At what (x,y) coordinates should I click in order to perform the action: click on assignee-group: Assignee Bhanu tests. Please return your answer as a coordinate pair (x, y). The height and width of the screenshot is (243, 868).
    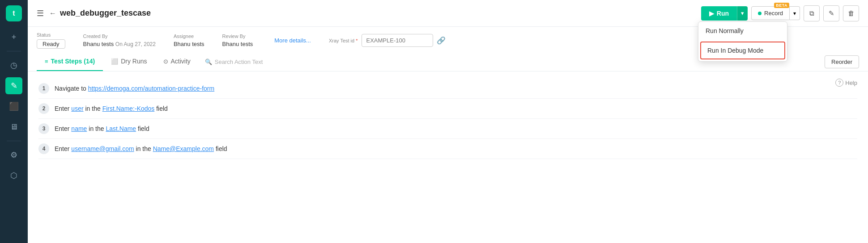
    Looking at the image, I should click on (189, 40).